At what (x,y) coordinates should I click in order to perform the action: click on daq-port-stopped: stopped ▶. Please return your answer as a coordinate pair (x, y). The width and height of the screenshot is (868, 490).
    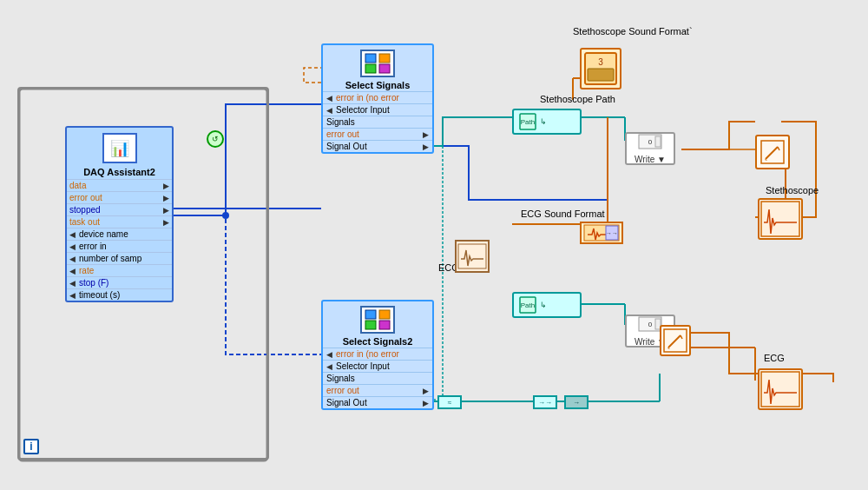
    Looking at the image, I should click on (120, 209).